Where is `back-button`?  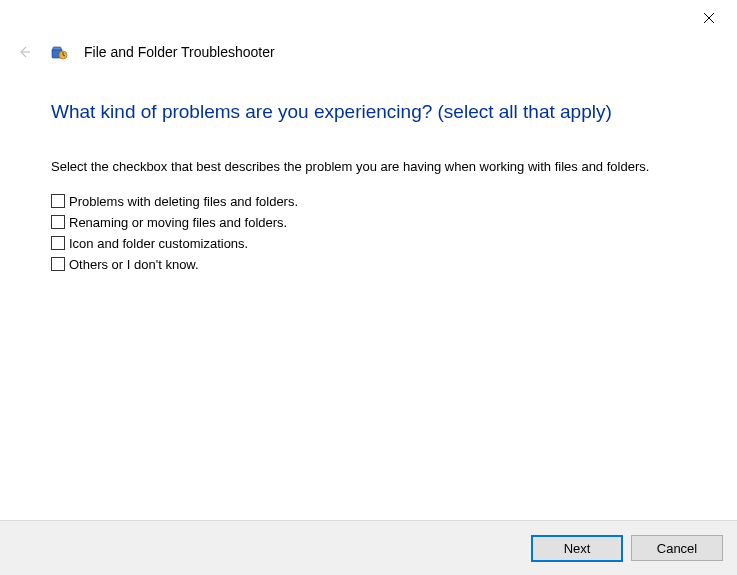
back-button is located at coordinates (24, 52).